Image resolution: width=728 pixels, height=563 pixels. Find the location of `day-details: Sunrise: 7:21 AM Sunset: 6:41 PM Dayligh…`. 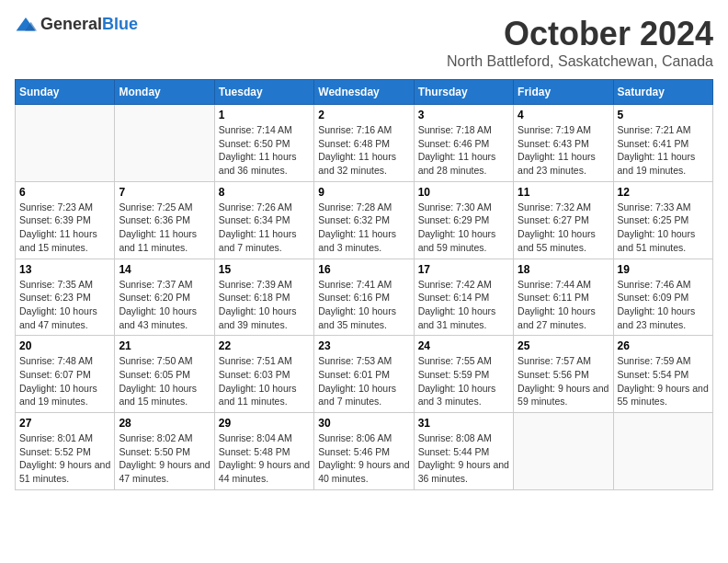

day-details: Sunrise: 7:21 AM Sunset: 6:41 PM Dayligh… is located at coordinates (664, 151).